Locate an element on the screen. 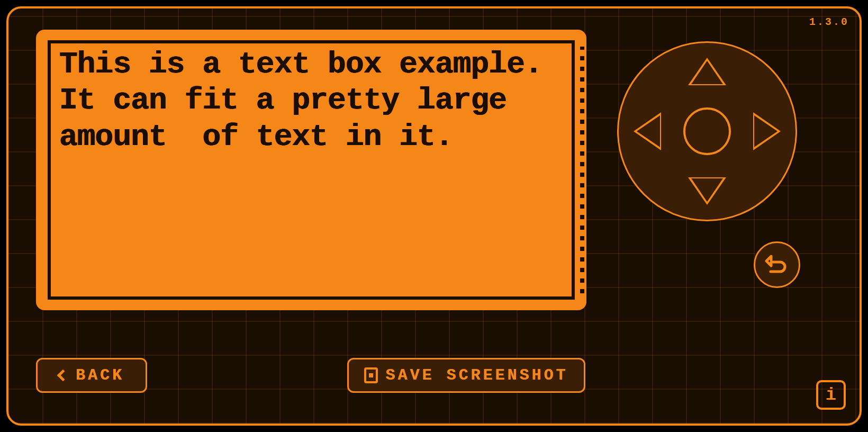  dpad is located at coordinates (707, 131).